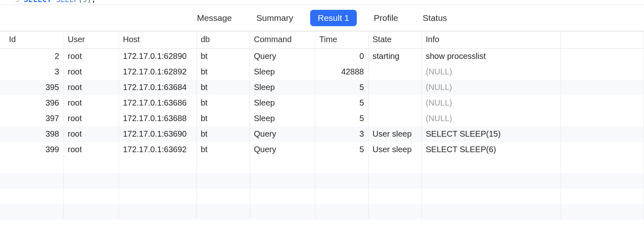 This screenshot has height=225, width=644. What do you see at coordinates (282, 40) in the screenshot?
I see `col-header-command: Command` at bounding box center [282, 40].